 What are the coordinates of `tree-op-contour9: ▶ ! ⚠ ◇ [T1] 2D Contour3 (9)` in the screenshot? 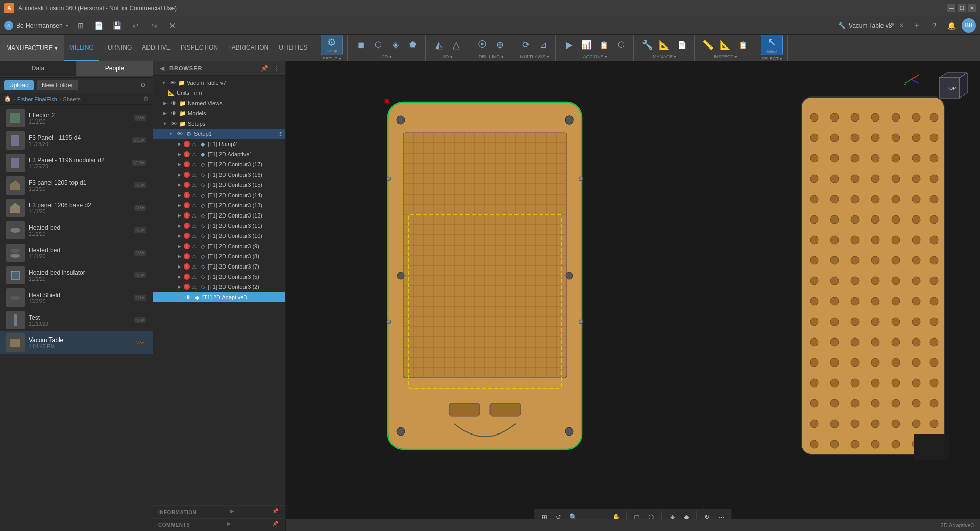 It's located at (219, 246).